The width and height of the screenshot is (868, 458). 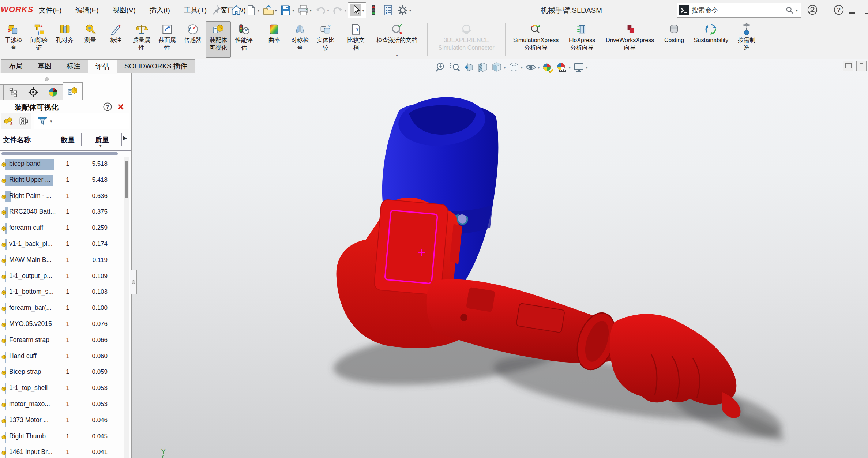 What do you see at coordinates (25, 164) in the screenshot?
I see `component-name: bicep band` at bounding box center [25, 164].